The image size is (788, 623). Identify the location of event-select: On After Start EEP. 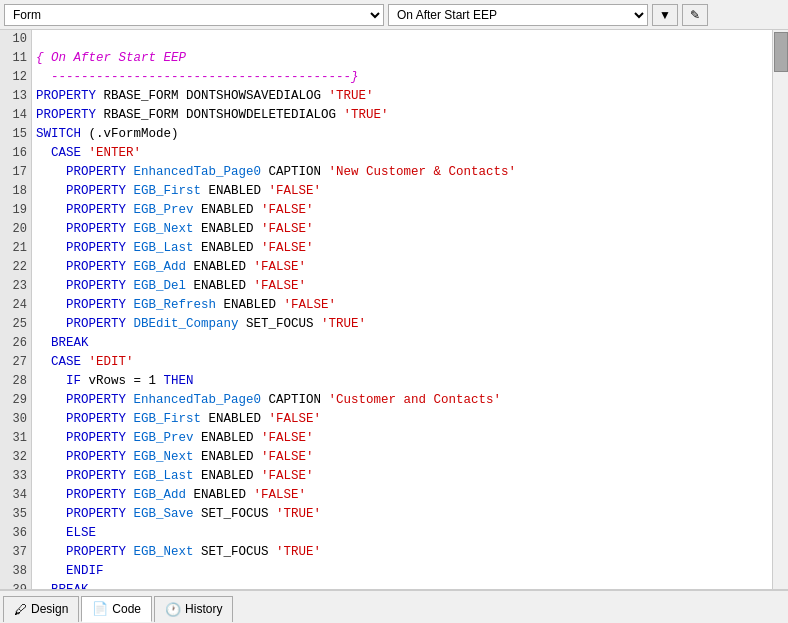
(518, 15).